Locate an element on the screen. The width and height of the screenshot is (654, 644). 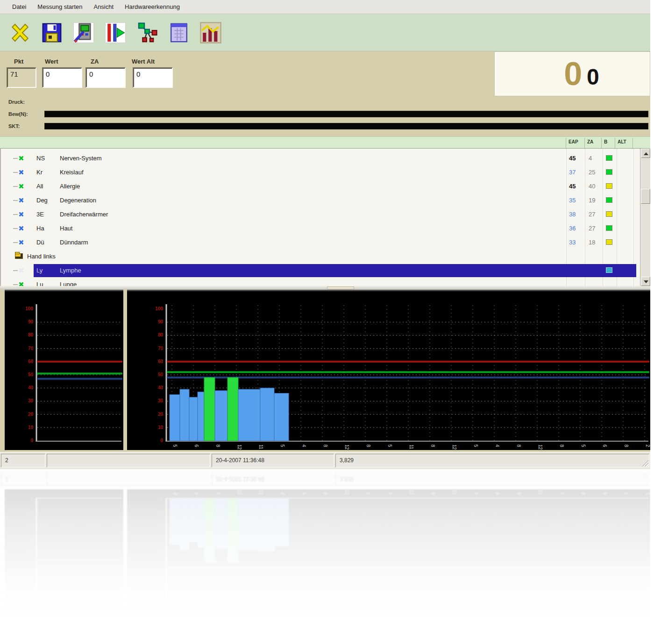
wert-alt-label: Wert Alt is located at coordinates (143, 62).